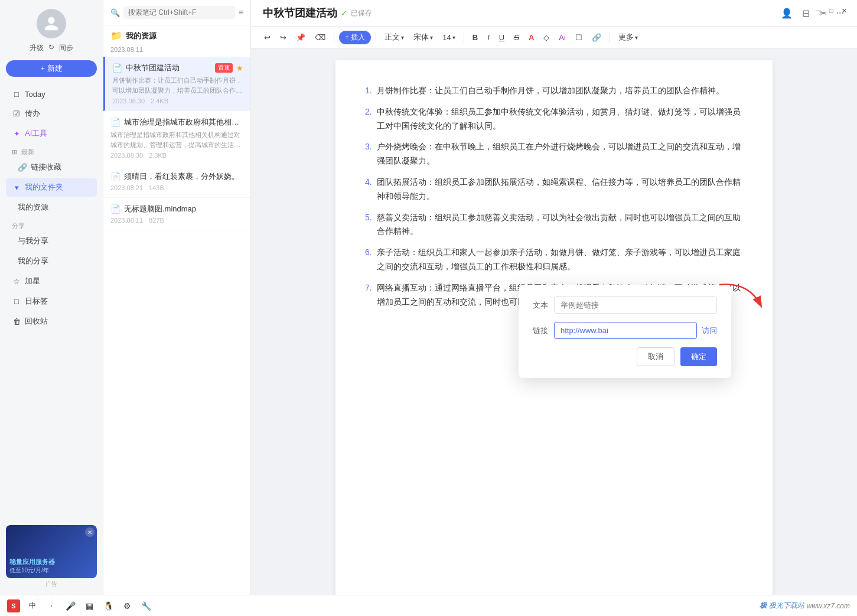 Image resolution: width=857 pixels, height=616 pixels. What do you see at coordinates (126, 155) in the screenshot?
I see `file-date-2: 2023.08.30` at bounding box center [126, 155].